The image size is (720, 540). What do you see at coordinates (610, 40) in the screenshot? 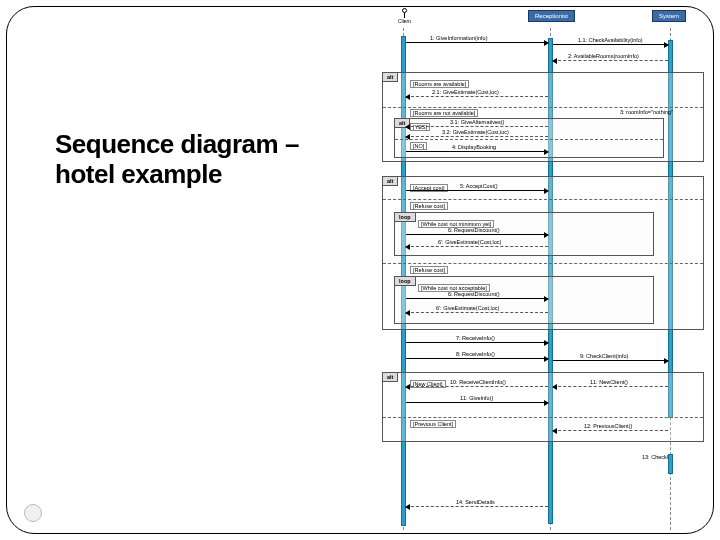
I see `msg-1-1: 1.1: CheckAvailability(info)` at bounding box center [610, 40].